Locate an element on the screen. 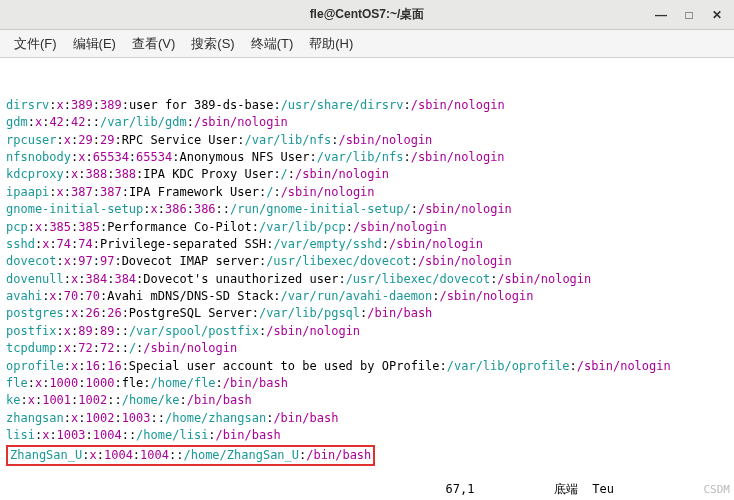  passwd-entry: oprofile:x:16:16:Special user account to… is located at coordinates (367, 366).